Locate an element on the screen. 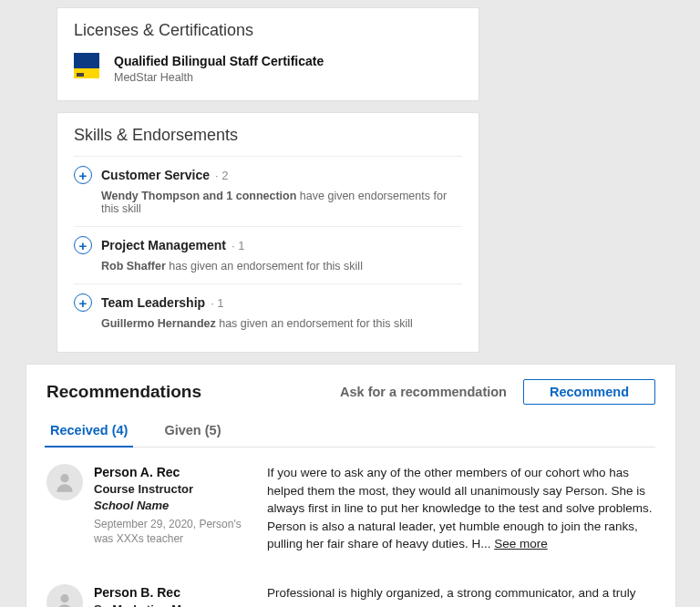 Image resolution: width=700 pixels, height=607 pixels. recommender-company: School Name is located at coordinates (171, 506).